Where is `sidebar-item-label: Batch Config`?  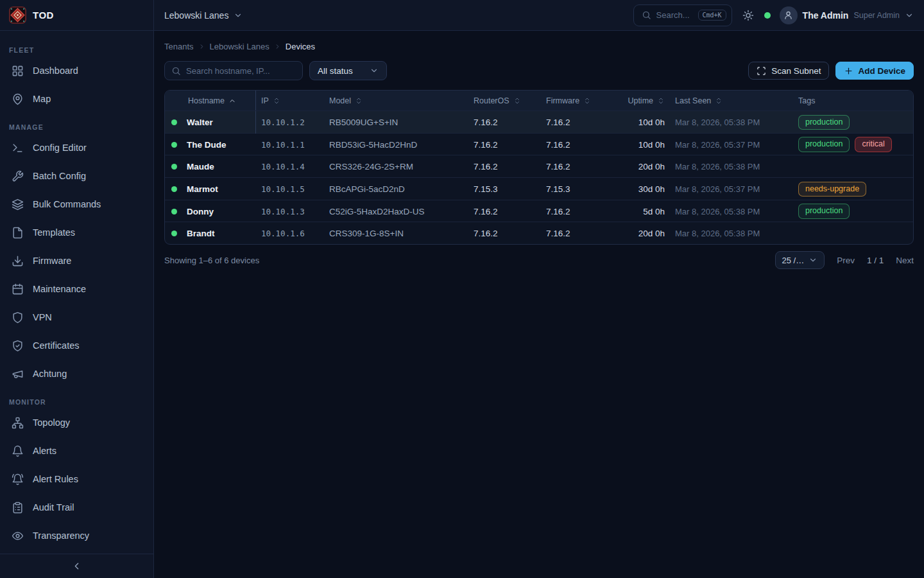
sidebar-item-label: Batch Config is located at coordinates (59, 176).